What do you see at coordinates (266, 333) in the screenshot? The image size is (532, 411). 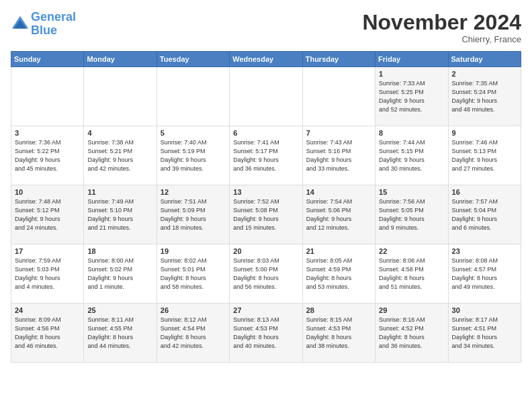 I see `calendar-week-5: 24Sunrise: 8:09 AM Sunset: 4:56 PM Dayli…` at bounding box center [266, 333].